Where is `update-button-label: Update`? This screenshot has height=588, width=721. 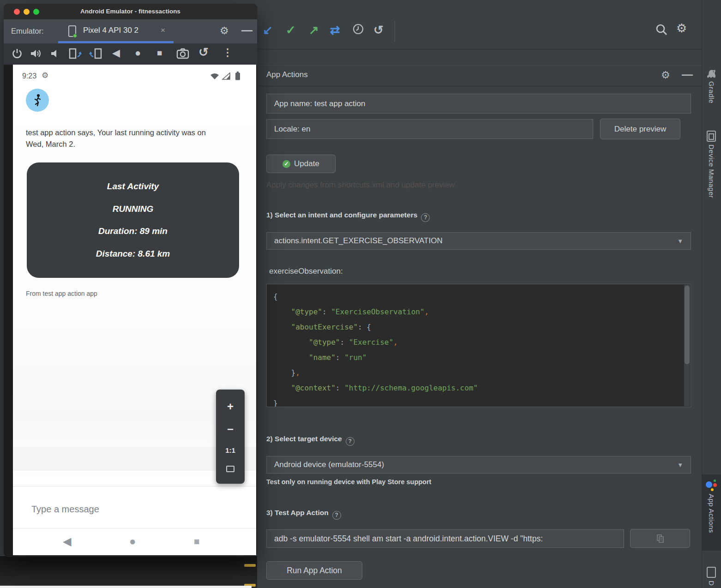 update-button-label: Update is located at coordinates (306, 164).